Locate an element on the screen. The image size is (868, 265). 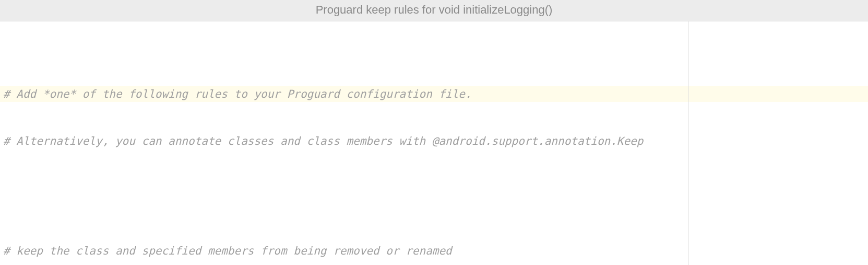
code-line: # Add *one* of the following rules to yo… is located at coordinates (434, 94).